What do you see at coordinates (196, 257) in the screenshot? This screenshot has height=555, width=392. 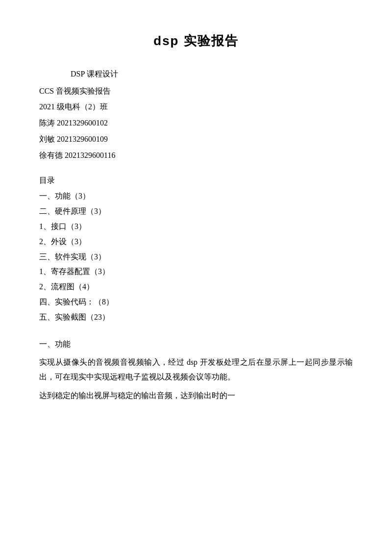 I see `toc-item-5: 三、软件实现（3）` at bounding box center [196, 257].